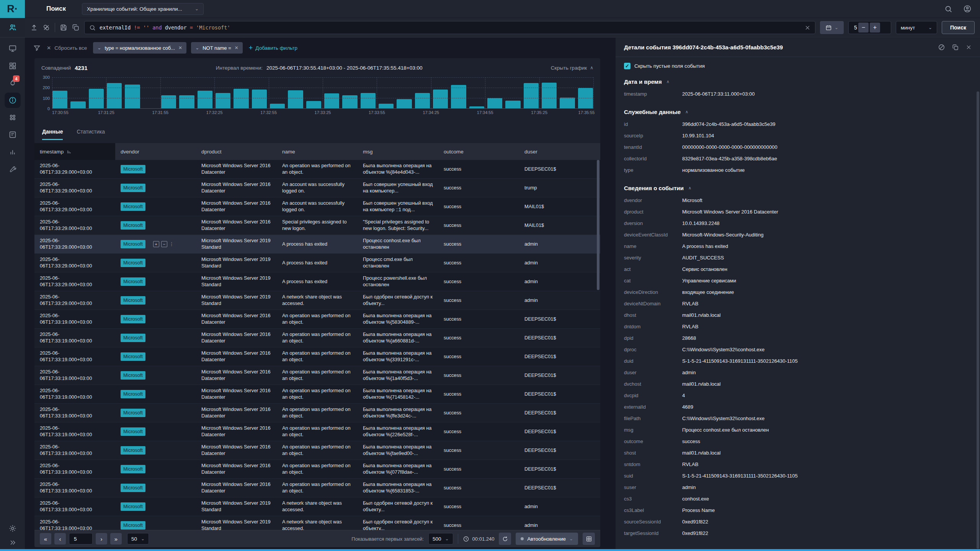 This screenshot has width=980, height=551. Describe the element at coordinates (684, 396) in the screenshot. I see `field-value: 4` at that location.